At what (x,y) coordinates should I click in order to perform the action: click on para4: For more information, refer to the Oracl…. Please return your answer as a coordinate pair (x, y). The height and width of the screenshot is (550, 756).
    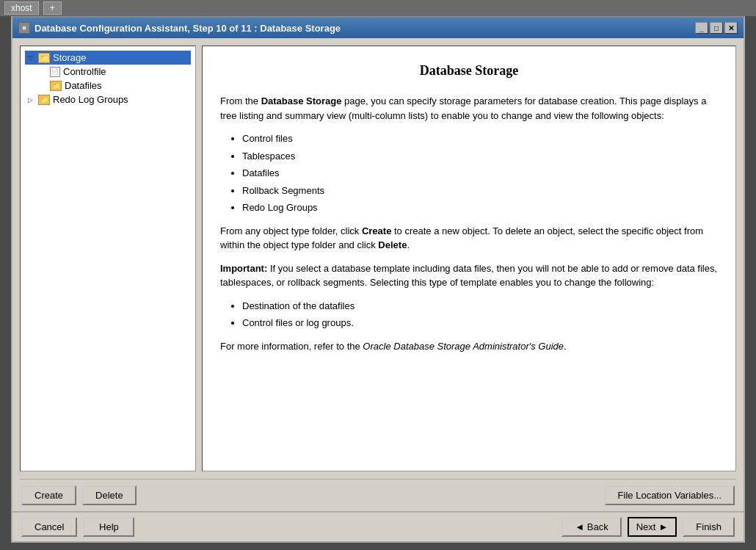
    Looking at the image, I should click on (469, 347).